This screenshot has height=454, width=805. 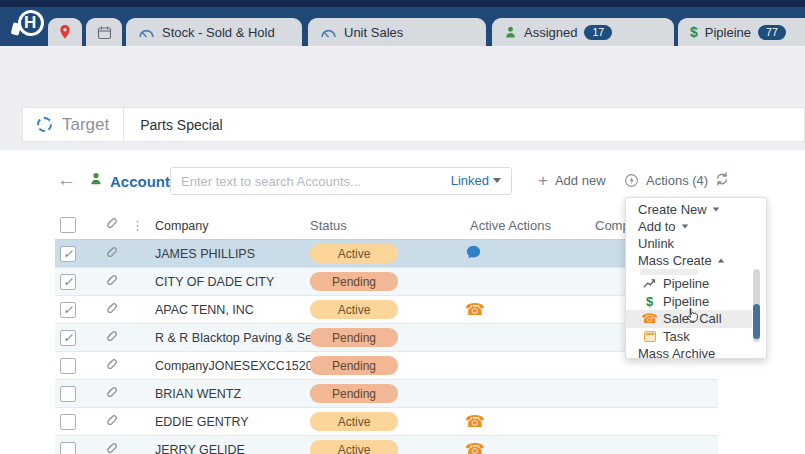 What do you see at coordinates (696, 354) in the screenshot?
I see `menu-item-mass-archive: Mass Archive` at bounding box center [696, 354].